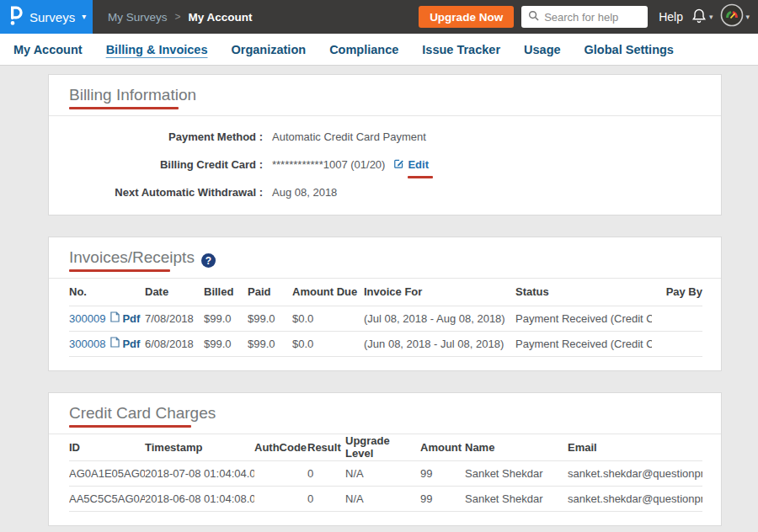  What do you see at coordinates (138, 17) in the screenshot?
I see `breadcrumb-parent: My Surveys` at bounding box center [138, 17].